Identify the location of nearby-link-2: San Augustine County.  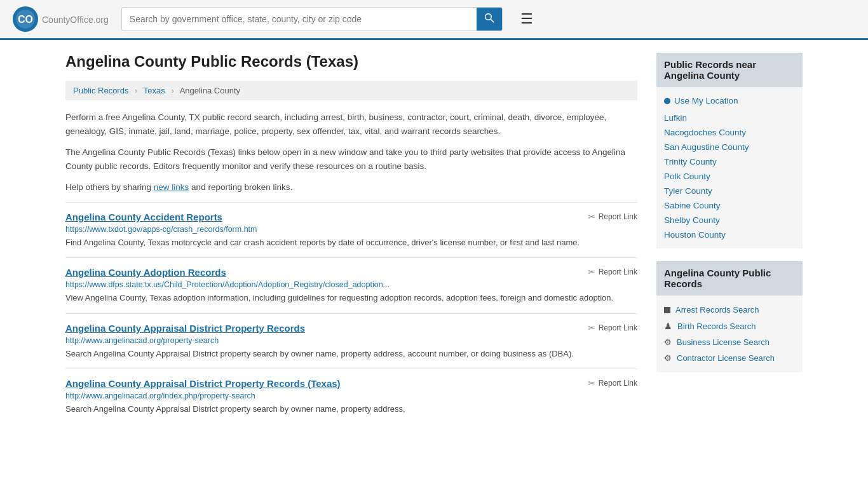
(729, 147).